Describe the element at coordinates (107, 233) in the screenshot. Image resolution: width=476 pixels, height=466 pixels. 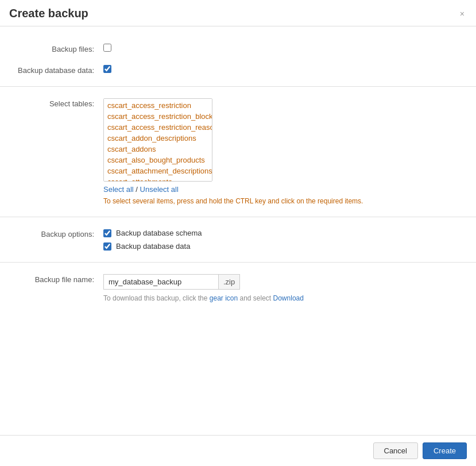
I see `schema-checkbox` at that location.